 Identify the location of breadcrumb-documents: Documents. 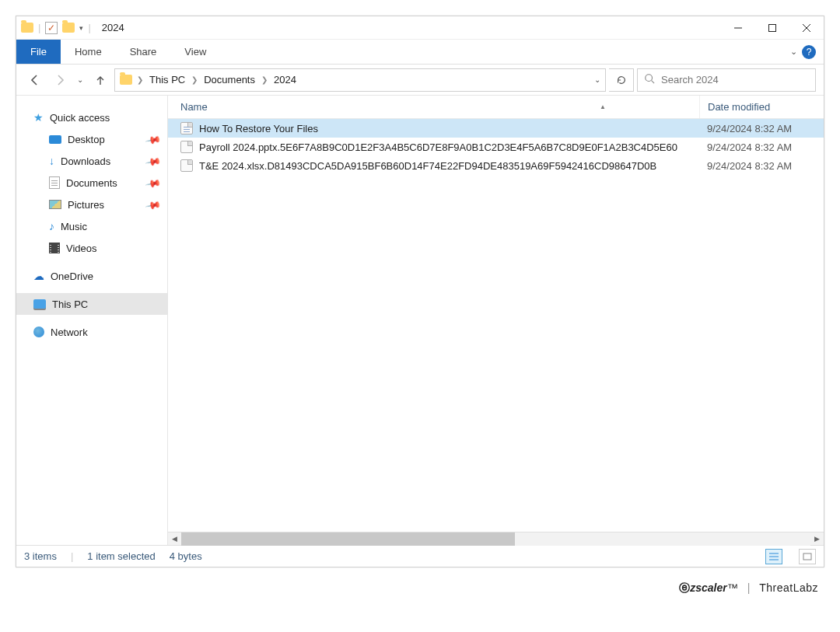
(229, 79).